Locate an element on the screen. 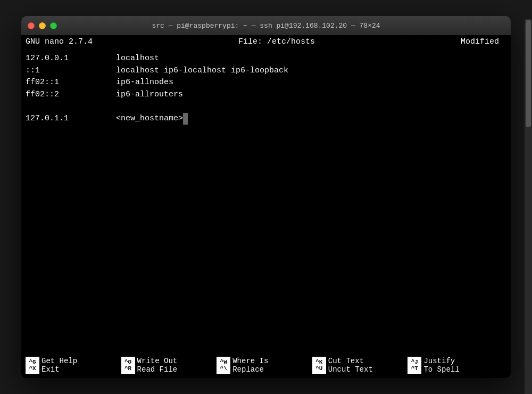  footer-label-justify: Justify To Spell is located at coordinates (442, 365).